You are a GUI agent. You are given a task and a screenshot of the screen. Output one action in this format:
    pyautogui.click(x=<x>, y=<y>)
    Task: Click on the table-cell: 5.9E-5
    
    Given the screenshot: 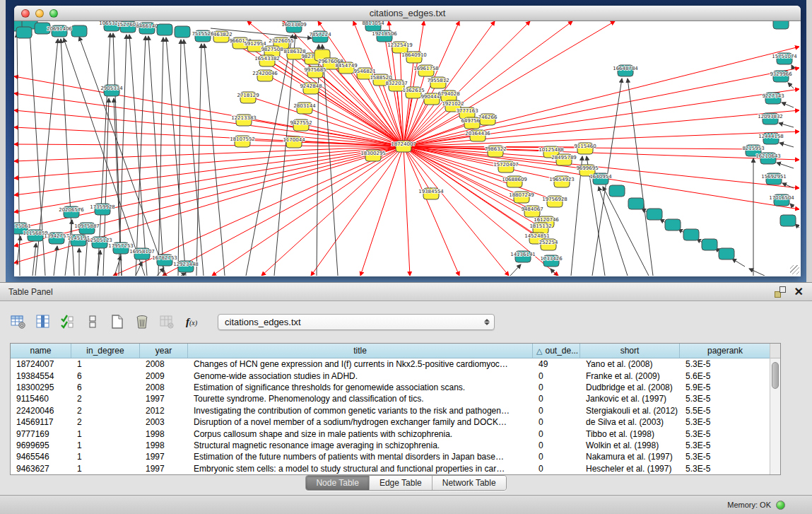 What is the action you would take?
    pyautogui.click(x=725, y=387)
    